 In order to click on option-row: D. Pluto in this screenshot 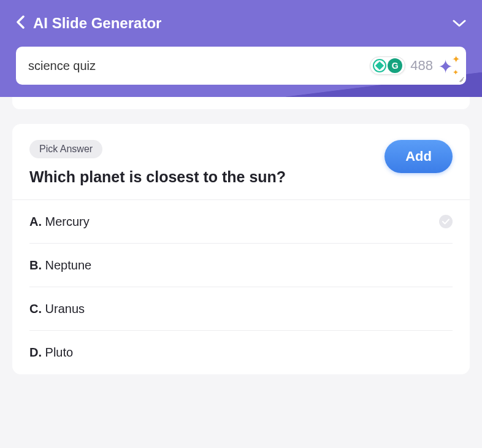, I will do `click(241, 352)`.